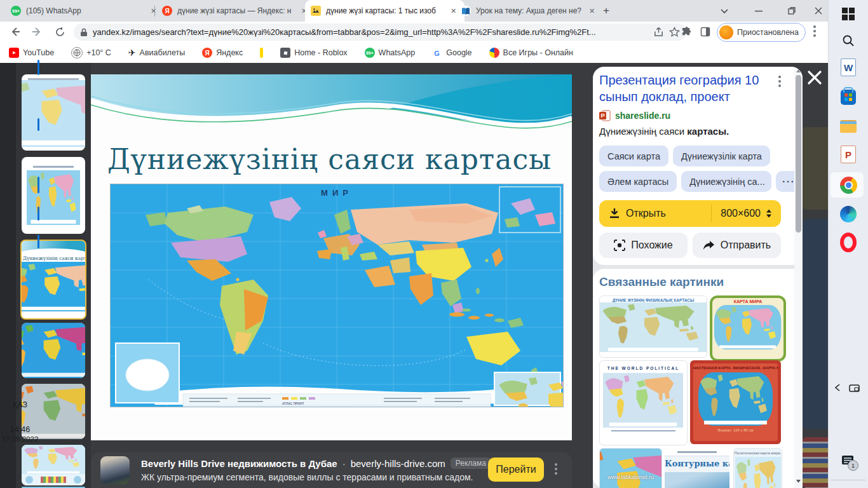 Image resolution: width=868 pixels, height=488 pixels. Describe the element at coordinates (780, 77) in the screenshot. I see `result-menu-kebab` at that location.